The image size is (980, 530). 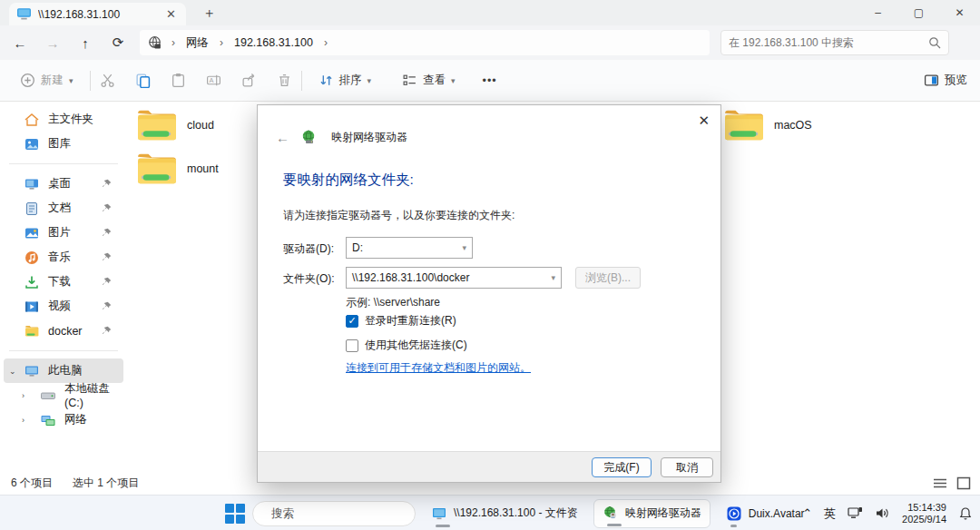 What do you see at coordinates (369, 138) in the screenshot?
I see `dialog-title: 映射网络驱动器` at bounding box center [369, 138].